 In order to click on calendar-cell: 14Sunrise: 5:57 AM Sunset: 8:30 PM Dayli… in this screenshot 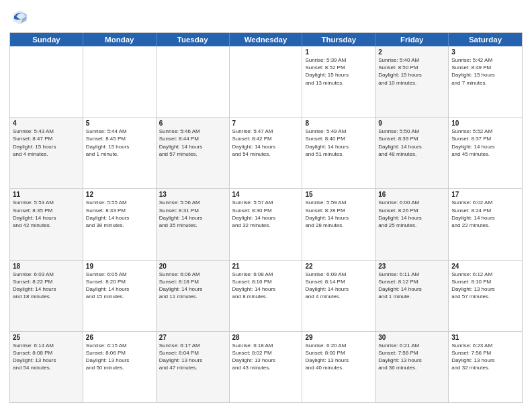, I will do `click(266, 224)`.